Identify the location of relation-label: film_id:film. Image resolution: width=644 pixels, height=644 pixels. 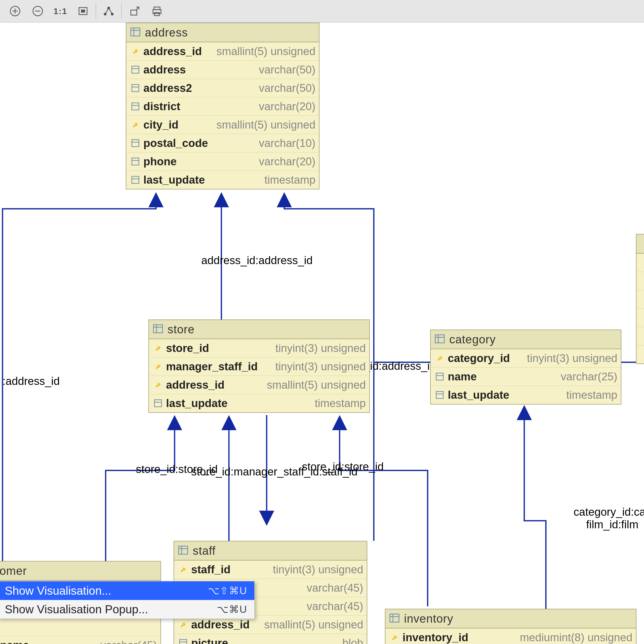
(612, 525).